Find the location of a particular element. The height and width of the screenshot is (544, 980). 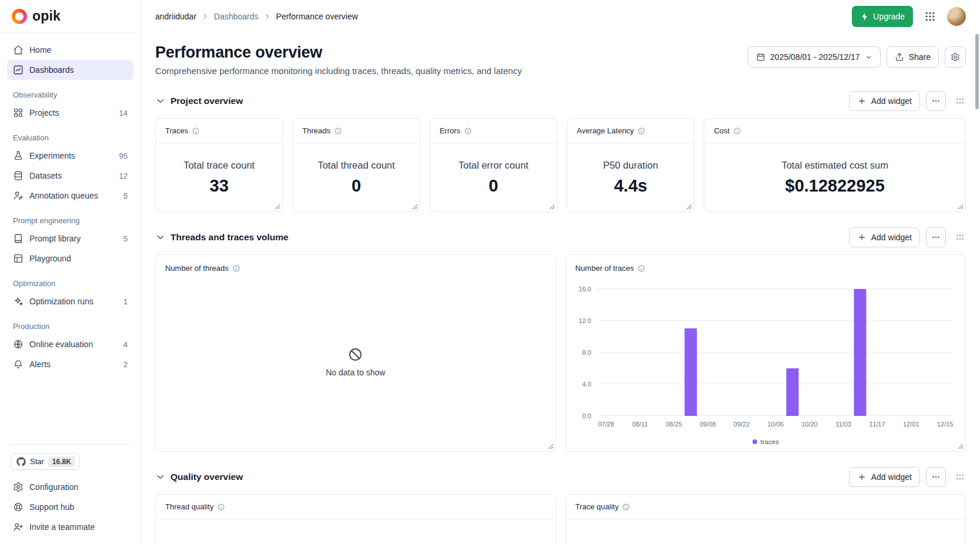

star-count: 16.8K is located at coordinates (62, 462).